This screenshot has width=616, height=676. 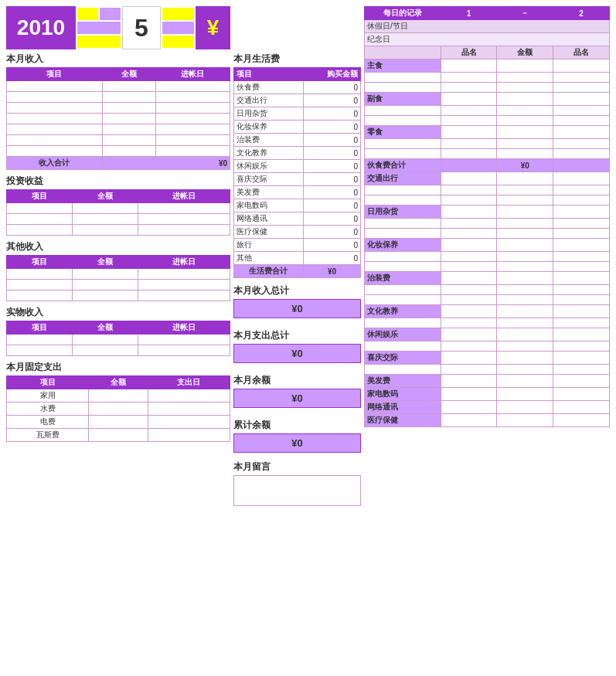 I want to click on fixed-col-amount: 全额, so click(x=118, y=383).